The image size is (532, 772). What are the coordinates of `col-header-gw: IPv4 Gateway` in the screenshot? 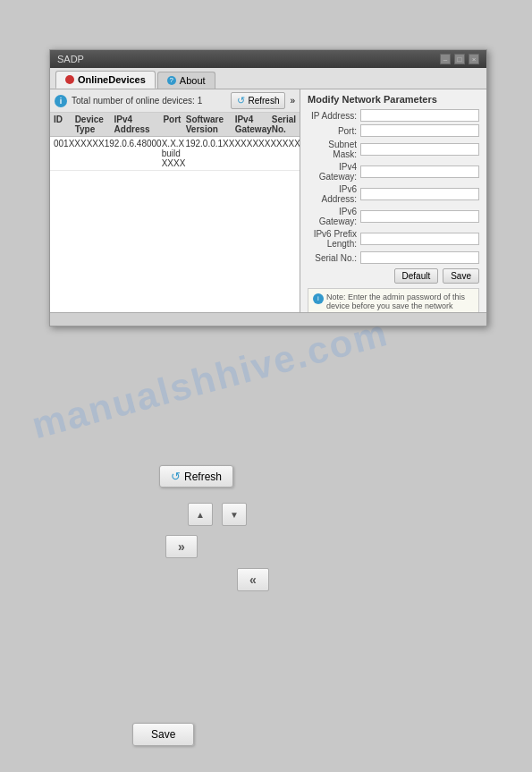 It's located at (254, 124).